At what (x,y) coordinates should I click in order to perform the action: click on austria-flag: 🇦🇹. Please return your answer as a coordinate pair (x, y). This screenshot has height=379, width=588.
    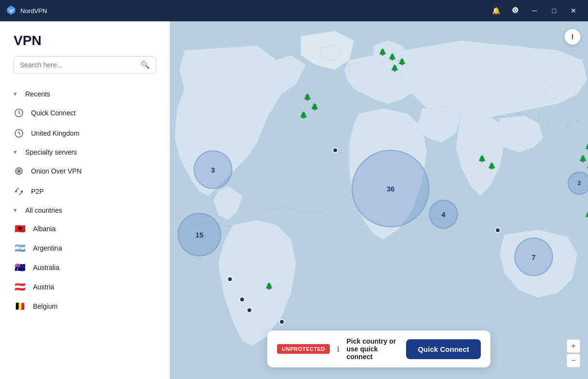
    Looking at the image, I should click on (20, 287).